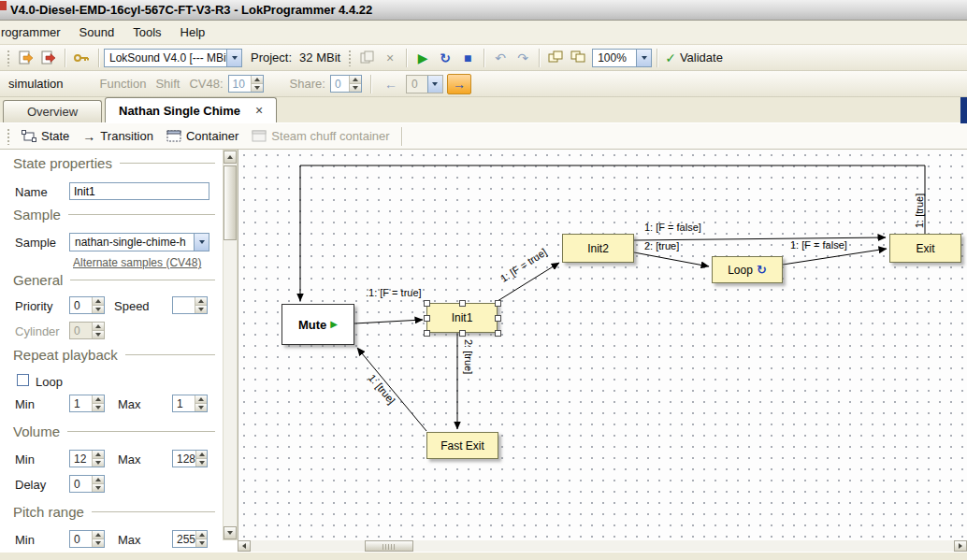  Describe the element at coordinates (244, 546) in the screenshot. I see `scroll-left-button` at that location.